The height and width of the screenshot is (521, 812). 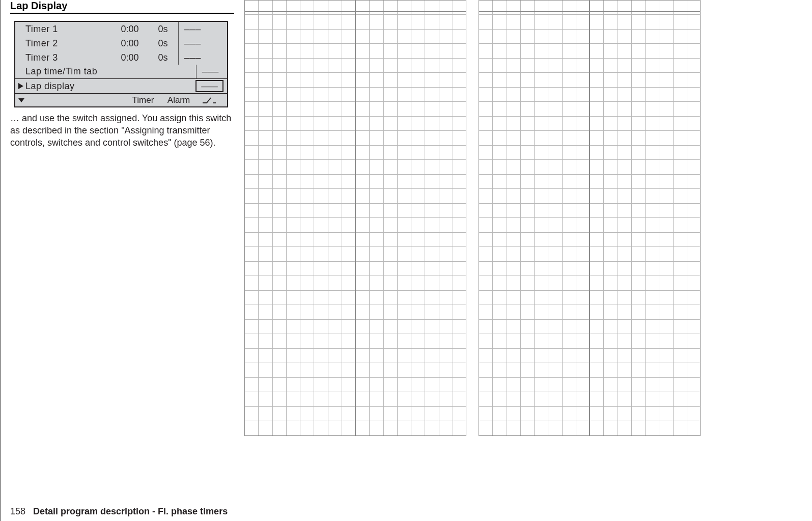 I want to click on timer3-switch: –––, so click(x=192, y=58).